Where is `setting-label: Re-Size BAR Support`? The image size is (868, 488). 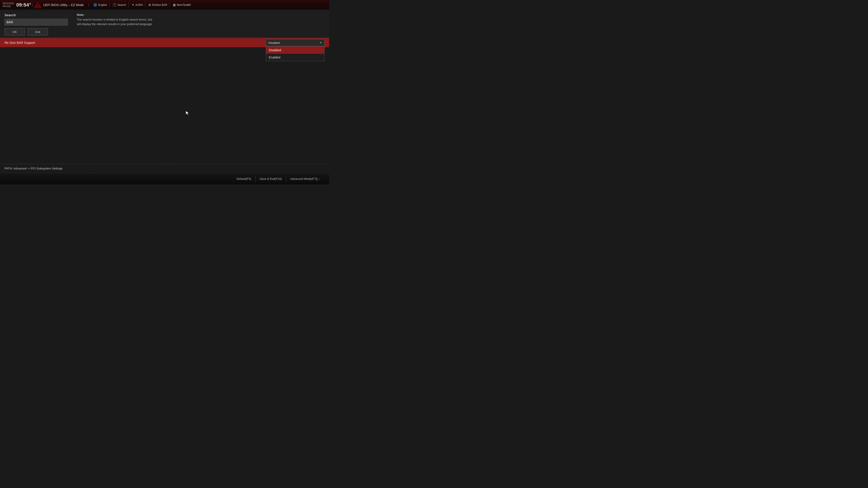
setting-label: Re-Size BAR Support is located at coordinates (135, 42).